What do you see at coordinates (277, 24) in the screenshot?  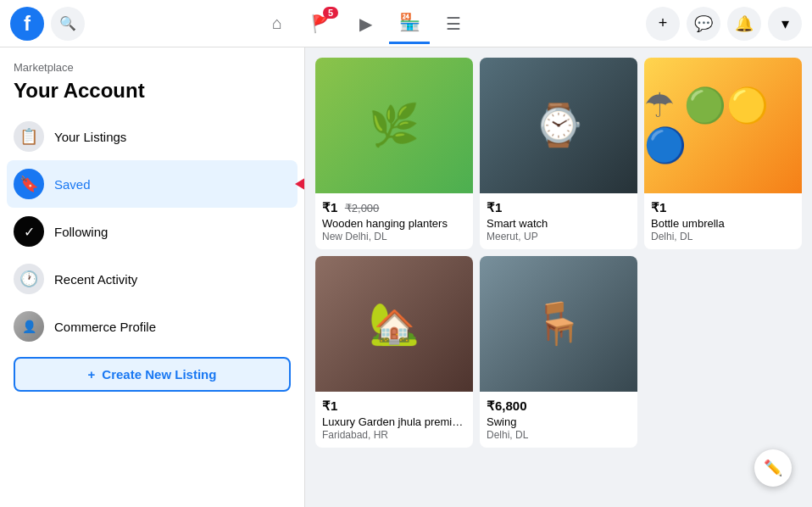 I see `home-icon: ⌂` at bounding box center [277, 24].